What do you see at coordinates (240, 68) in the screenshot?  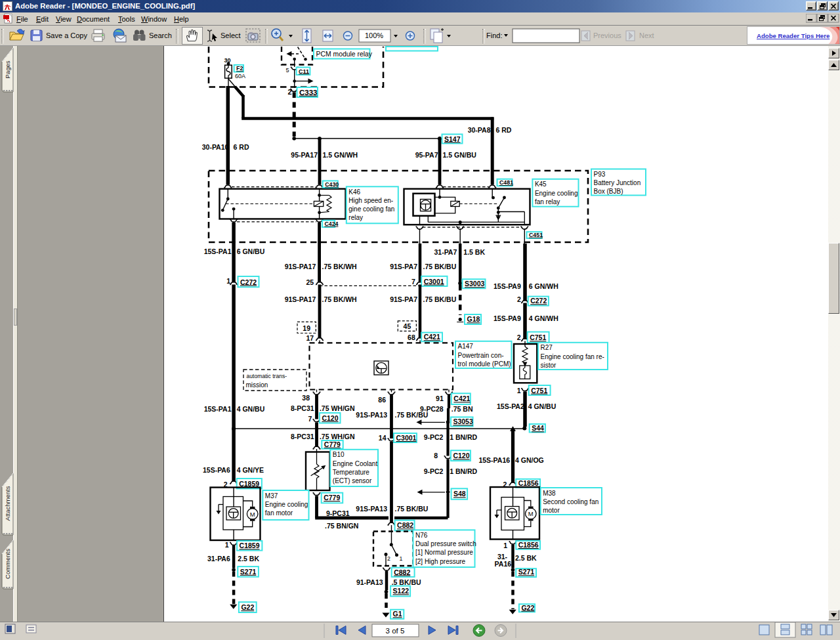 I see `svg-text: F2` at bounding box center [240, 68].